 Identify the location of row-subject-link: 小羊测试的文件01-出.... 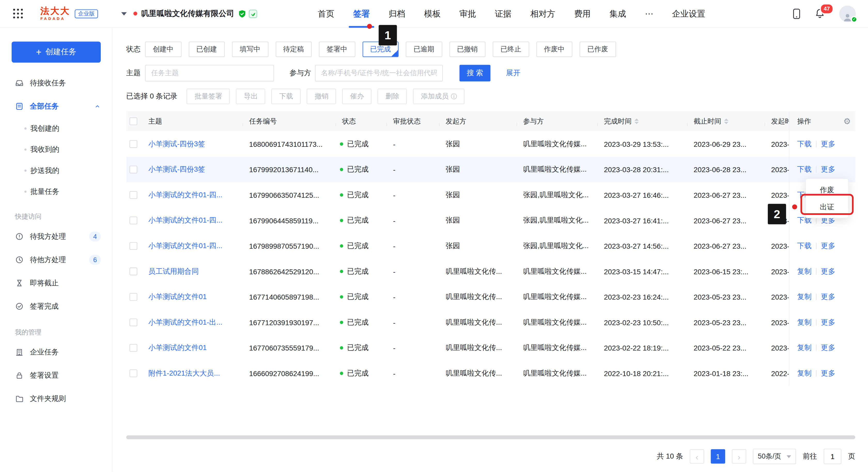
(185, 322).